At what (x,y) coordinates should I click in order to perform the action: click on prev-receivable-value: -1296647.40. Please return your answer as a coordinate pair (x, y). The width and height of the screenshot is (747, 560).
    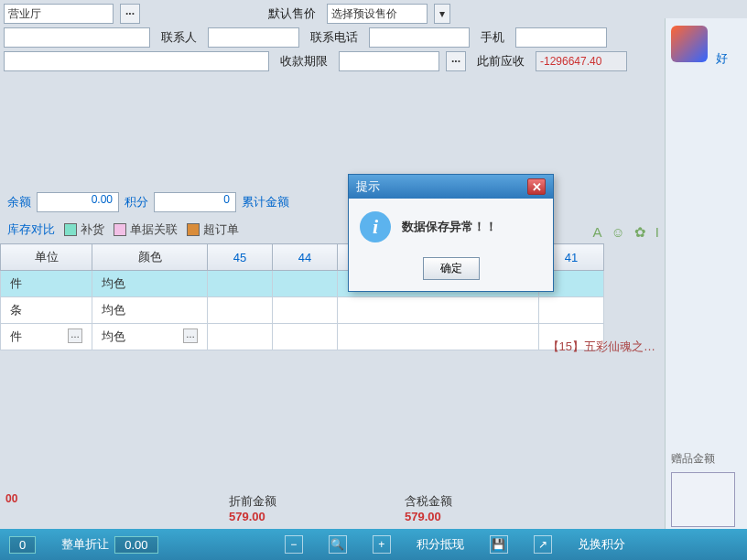
    Looking at the image, I should click on (581, 61).